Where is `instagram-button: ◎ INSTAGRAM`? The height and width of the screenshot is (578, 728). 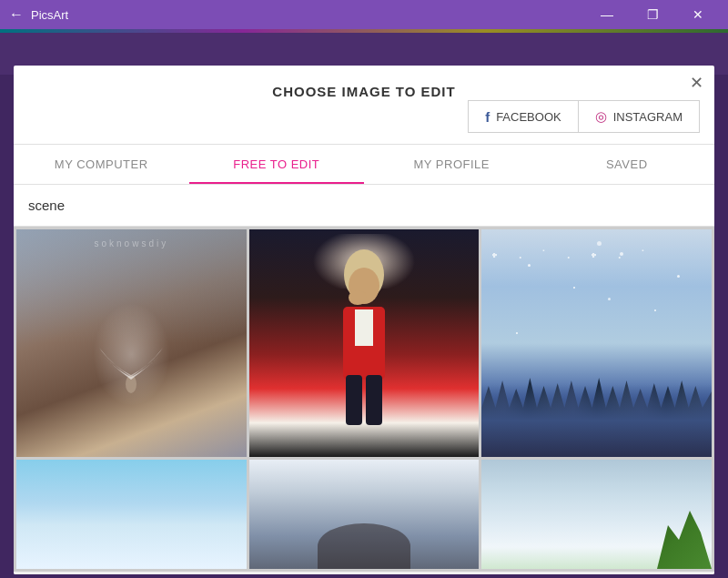
instagram-button: ◎ INSTAGRAM is located at coordinates (639, 117).